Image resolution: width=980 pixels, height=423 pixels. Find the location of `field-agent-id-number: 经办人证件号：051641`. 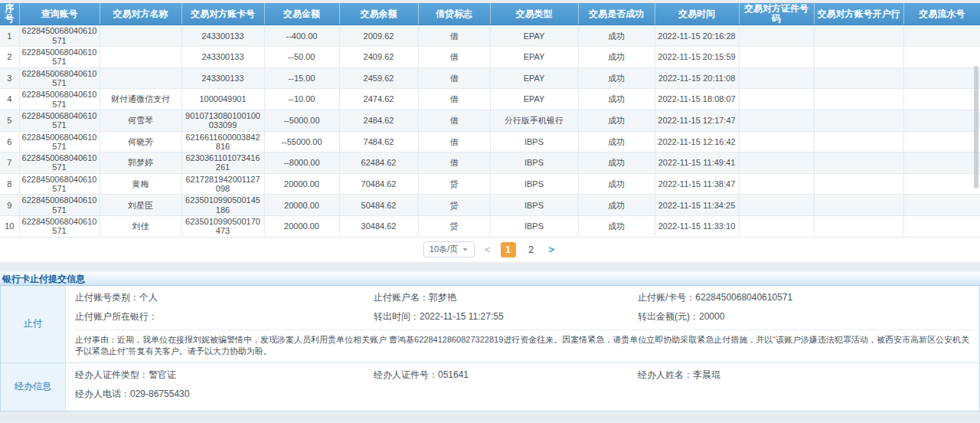

field-agent-id-number: 经办人证件号：051641 is located at coordinates (505, 375).